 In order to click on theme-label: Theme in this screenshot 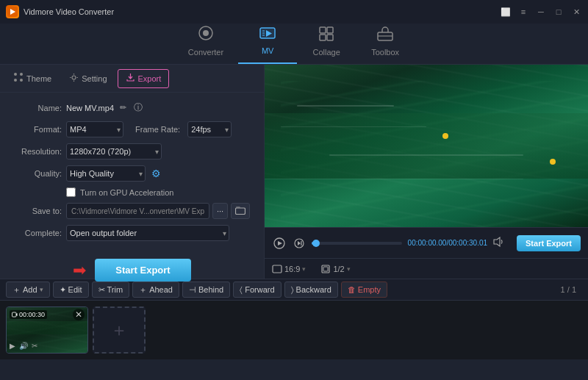, I will do `click(39, 79)`.